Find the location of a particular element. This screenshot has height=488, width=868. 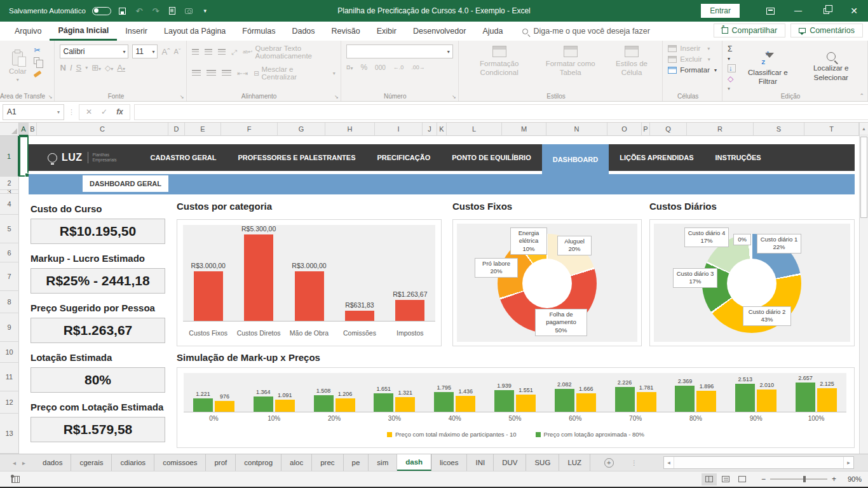

column-header-H: H is located at coordinates (350, 130).